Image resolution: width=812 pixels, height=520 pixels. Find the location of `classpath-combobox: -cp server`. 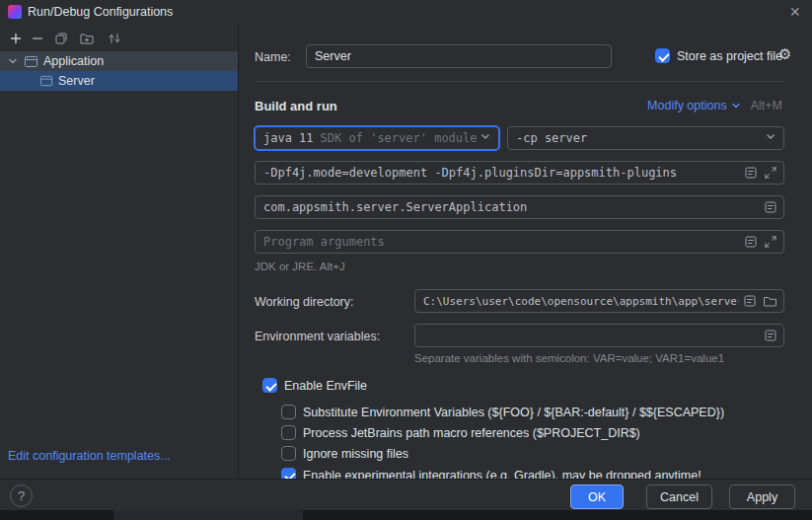

classpath-combobox: -cp server is located at coordinates (645, 138).